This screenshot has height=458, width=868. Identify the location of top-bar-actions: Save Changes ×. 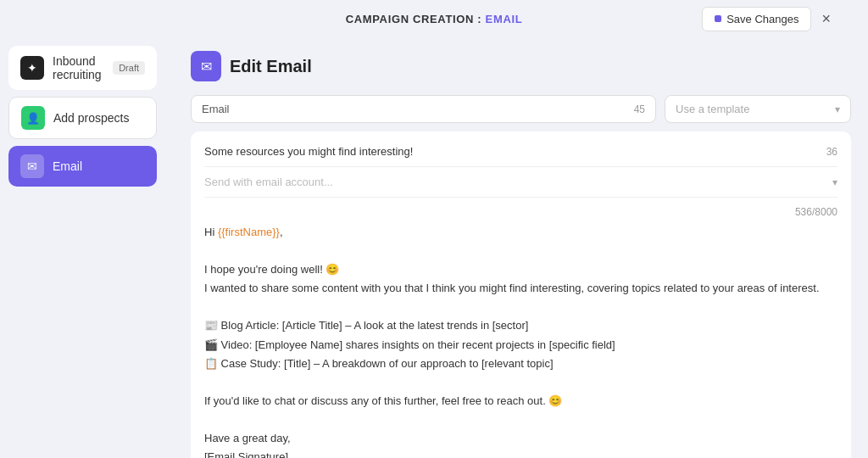
(768, 19).